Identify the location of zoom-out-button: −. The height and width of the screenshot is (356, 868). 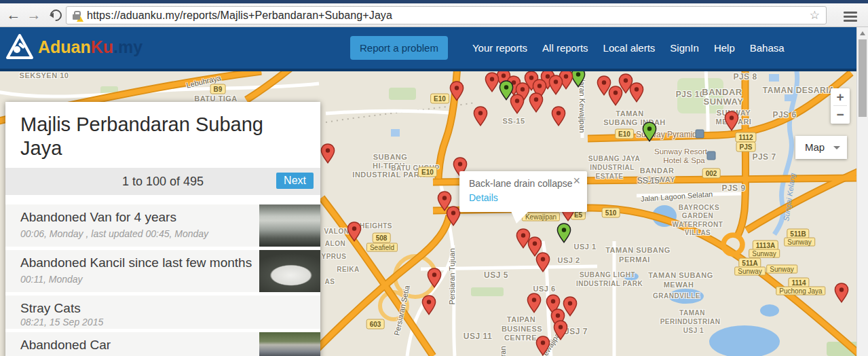
(840, 114).